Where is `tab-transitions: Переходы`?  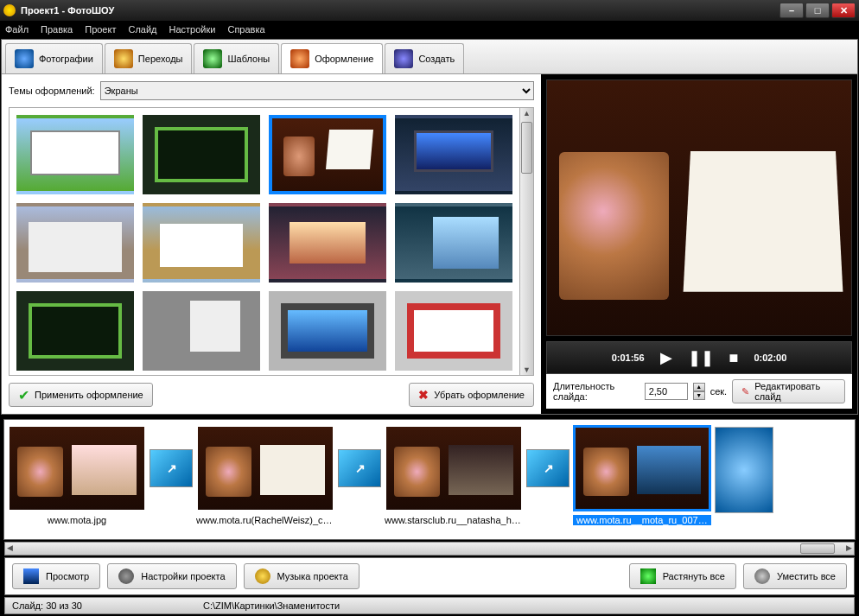 tab-transitions: Переходы is located at coordinates (149, 59).